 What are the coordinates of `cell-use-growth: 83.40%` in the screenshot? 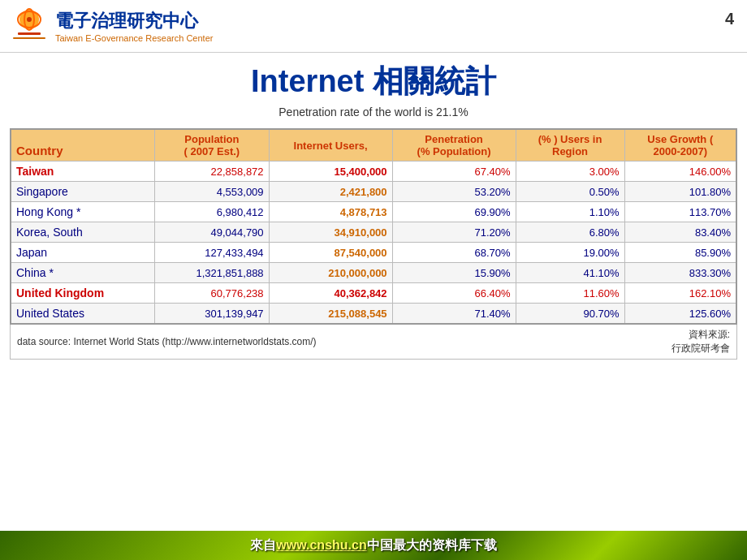 It's located at (680, 232).